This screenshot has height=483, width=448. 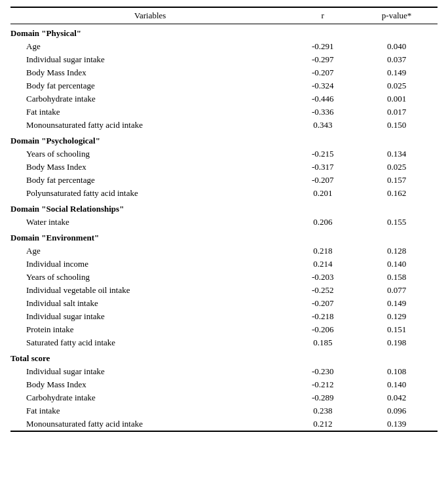 What do you see at coordinates (397, 16) in the screenshot?
I see `header-pvalue: p-value*` at bounding box center [397, 16].